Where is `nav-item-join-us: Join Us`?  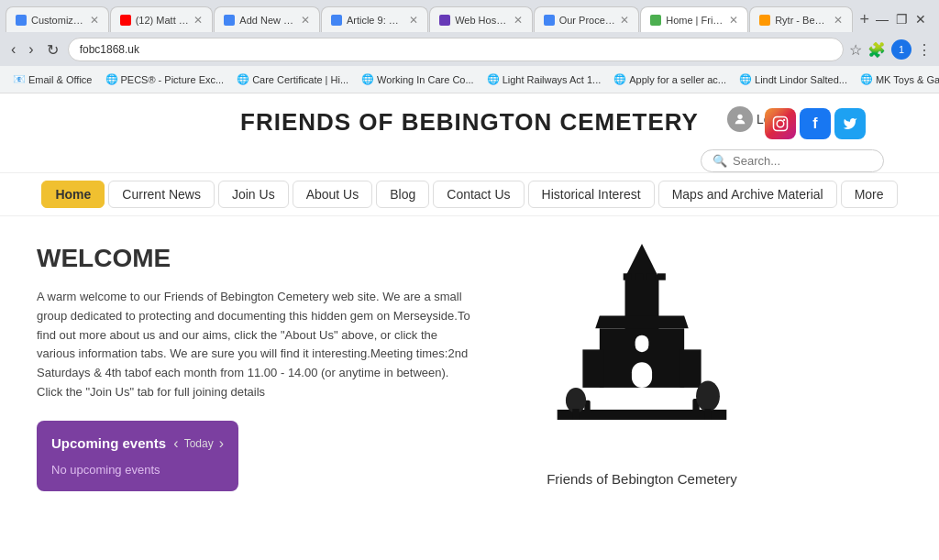 nav-item-join-us: Join Us is located at coordinates (253, 194).